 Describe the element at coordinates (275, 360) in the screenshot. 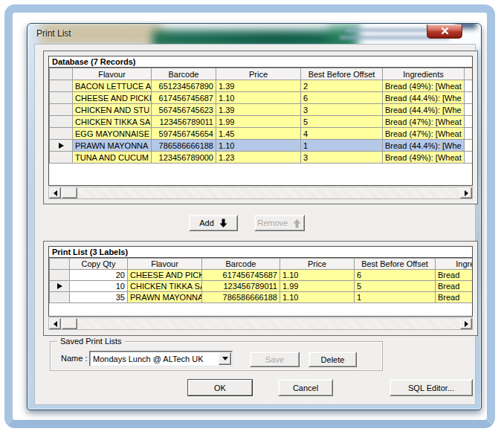

I see `save-button: Save` at that location.